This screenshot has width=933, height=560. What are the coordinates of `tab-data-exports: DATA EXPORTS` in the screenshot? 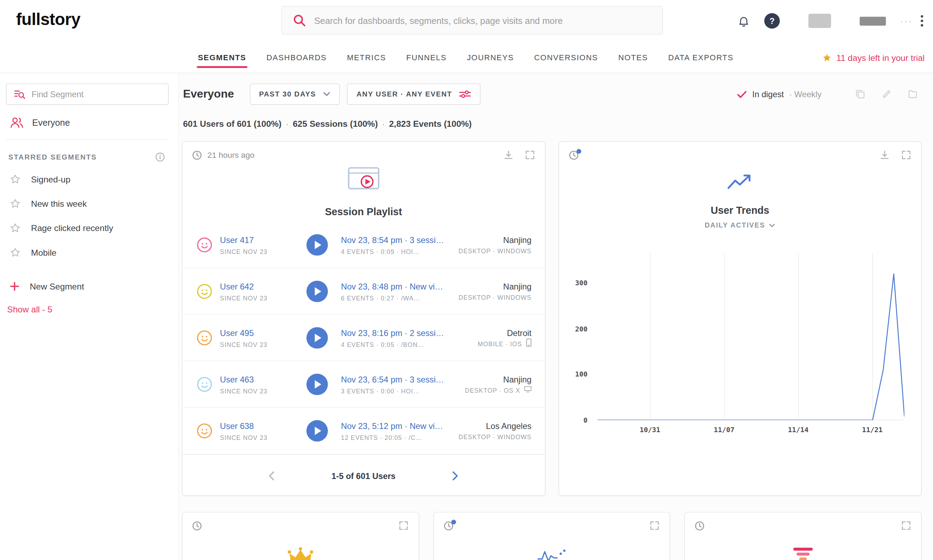 It's located at (701, 57).